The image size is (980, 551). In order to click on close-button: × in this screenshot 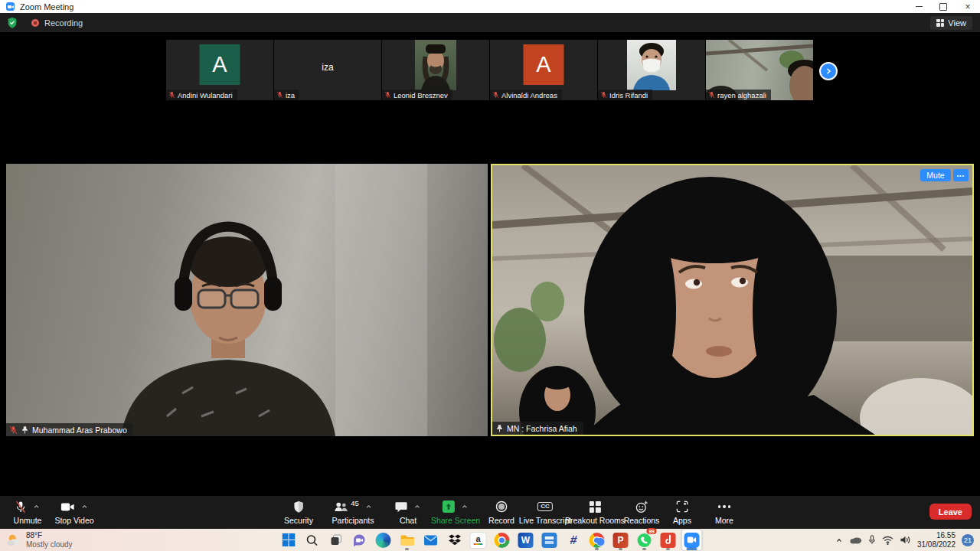, I will do `click(968, 6)`.